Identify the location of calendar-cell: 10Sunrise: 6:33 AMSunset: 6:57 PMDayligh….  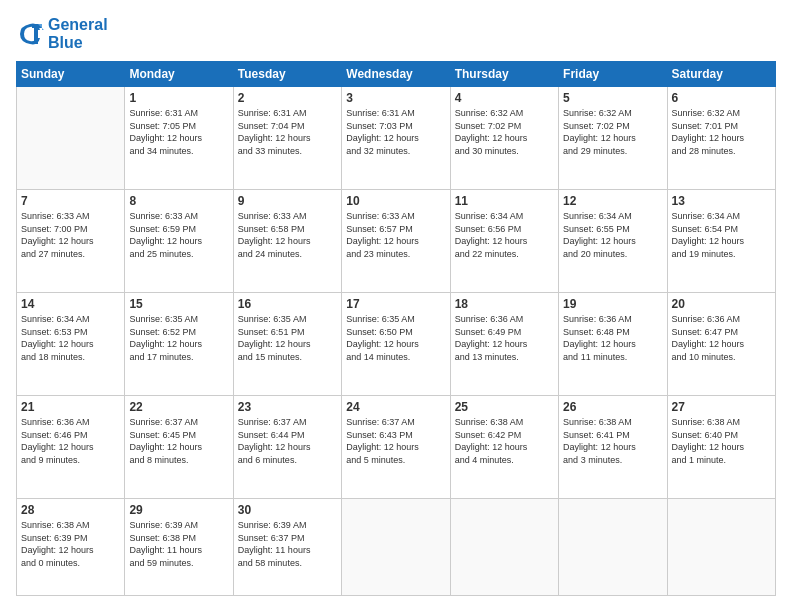
(396, 242).